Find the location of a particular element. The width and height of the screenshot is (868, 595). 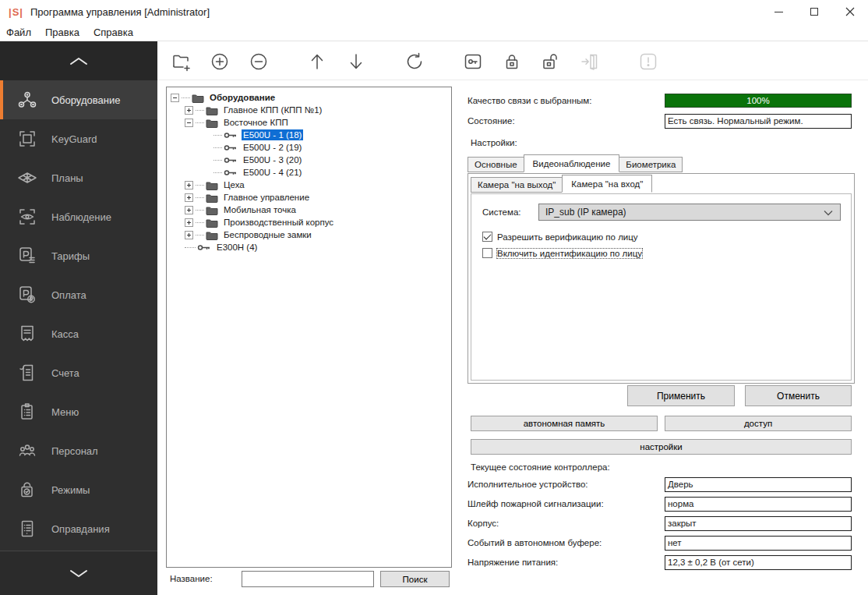

tree-node: Цеха is located at coordinates (309, 185).